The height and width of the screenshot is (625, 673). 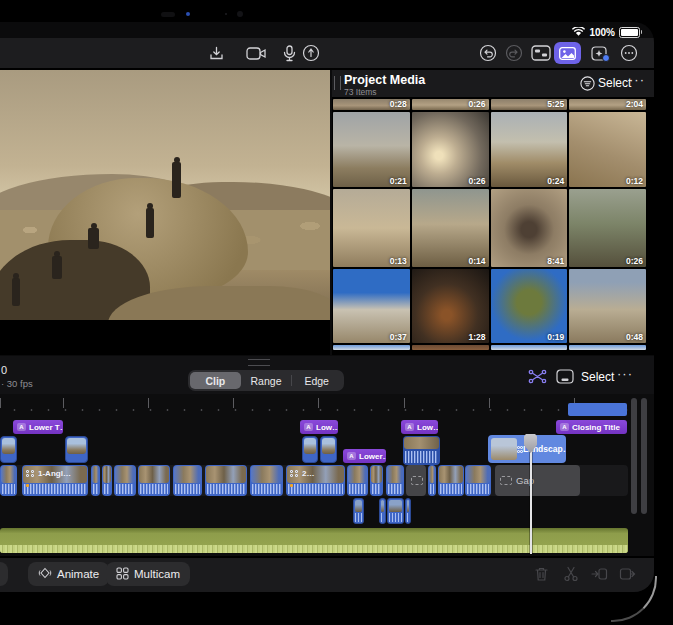 What do you see at coordinates (4, 574) in the screenshot?
I see `partial-button` at bounding box center [4, 574].